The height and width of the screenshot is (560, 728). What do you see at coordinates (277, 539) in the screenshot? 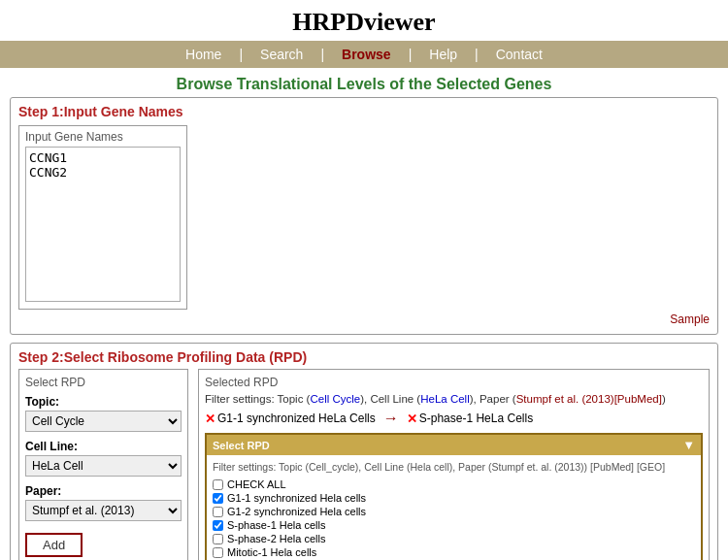
I see `rpd-option-label-3: S-phase-2 Hela cells` at bounding box center [277, 539].